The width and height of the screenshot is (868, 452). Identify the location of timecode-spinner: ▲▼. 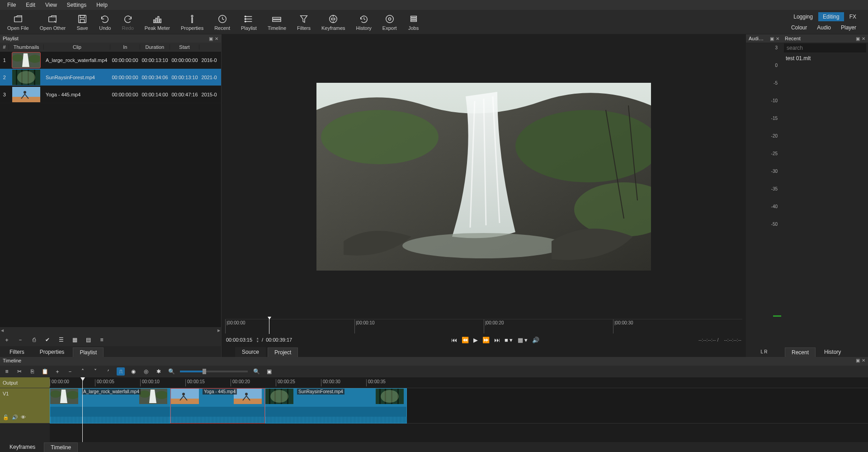
(258, 340).